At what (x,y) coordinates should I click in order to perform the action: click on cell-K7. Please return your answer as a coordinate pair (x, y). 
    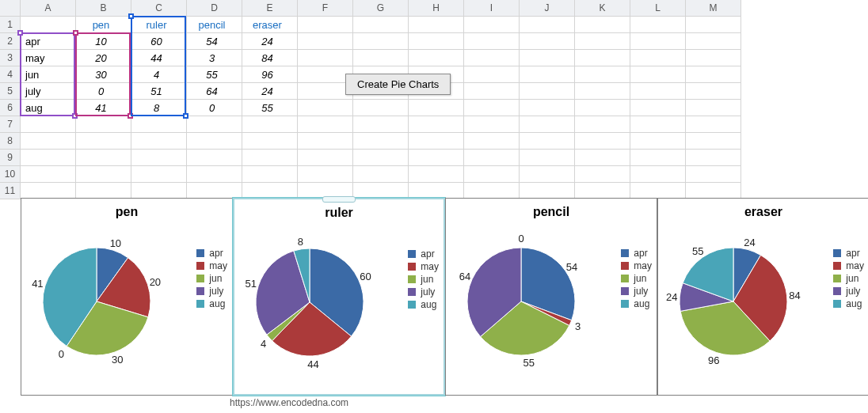
    Looking at the image, I should click on (603, 125).